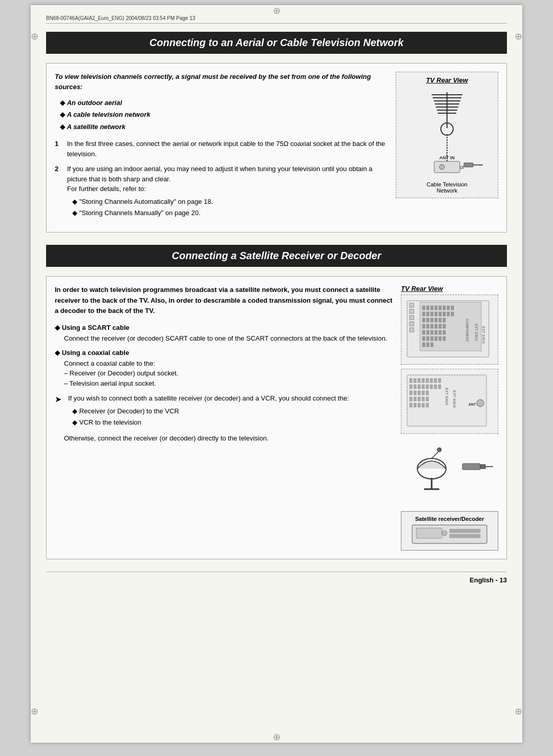 Image resolution: width=553 pixels, height=756 pixels. Describe the element at coordinates (450, 402) in the screenshot. I see `tv-back-panel-2: EXT 3/AV3 EXT 4/AV4 ANT IN` at that location.